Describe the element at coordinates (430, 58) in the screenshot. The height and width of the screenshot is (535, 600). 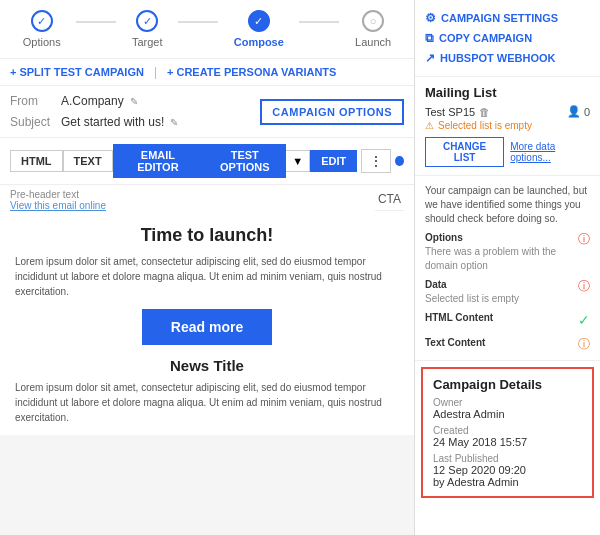
I see `webhook-icon: ↗` at that location.